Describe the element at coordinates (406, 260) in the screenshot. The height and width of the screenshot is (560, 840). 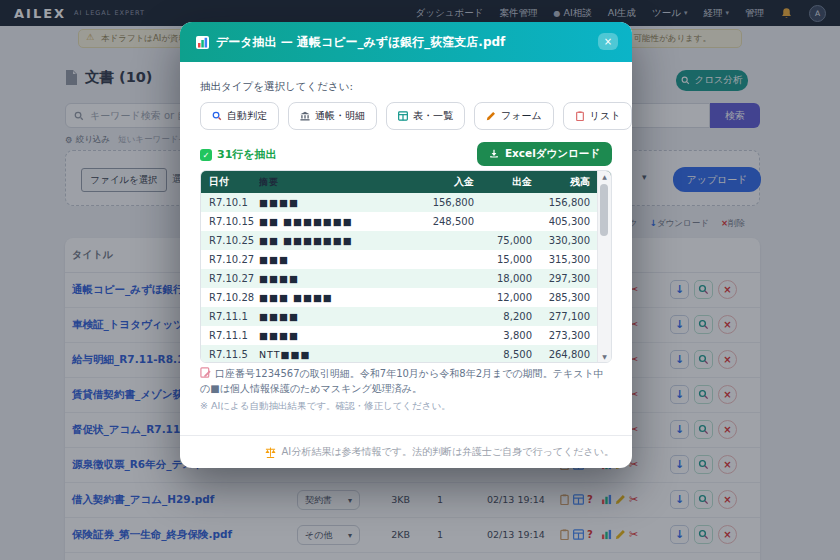
I see `extraction-row: R7.10.27■■■15,000315,300` at that location.